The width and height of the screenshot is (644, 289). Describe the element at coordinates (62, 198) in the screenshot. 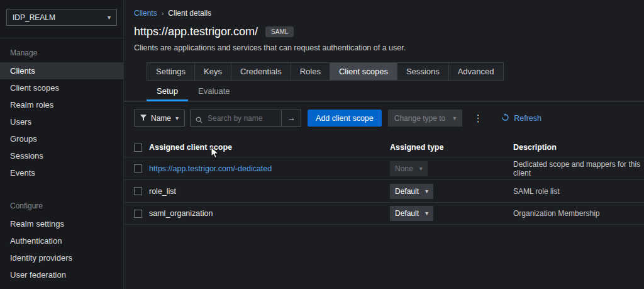

I see `nav-section-configure: Configure` at that location.